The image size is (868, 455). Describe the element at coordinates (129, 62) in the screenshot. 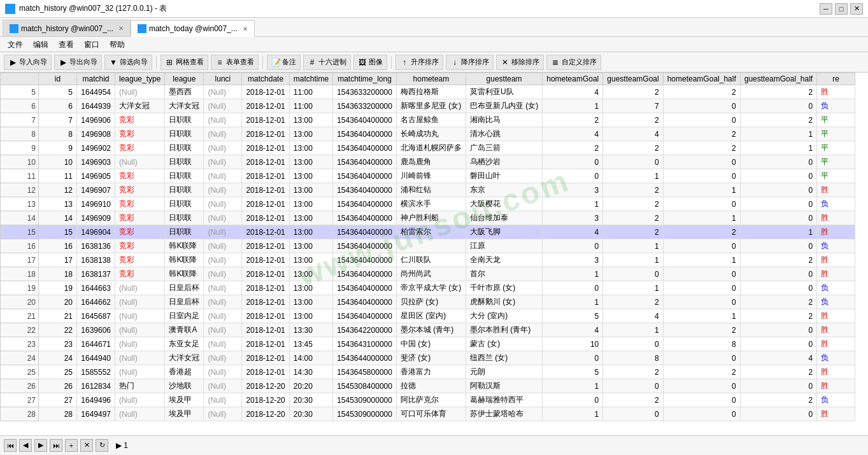

I see `filter-wizard-button: ▼ 筛选向导` at that location.